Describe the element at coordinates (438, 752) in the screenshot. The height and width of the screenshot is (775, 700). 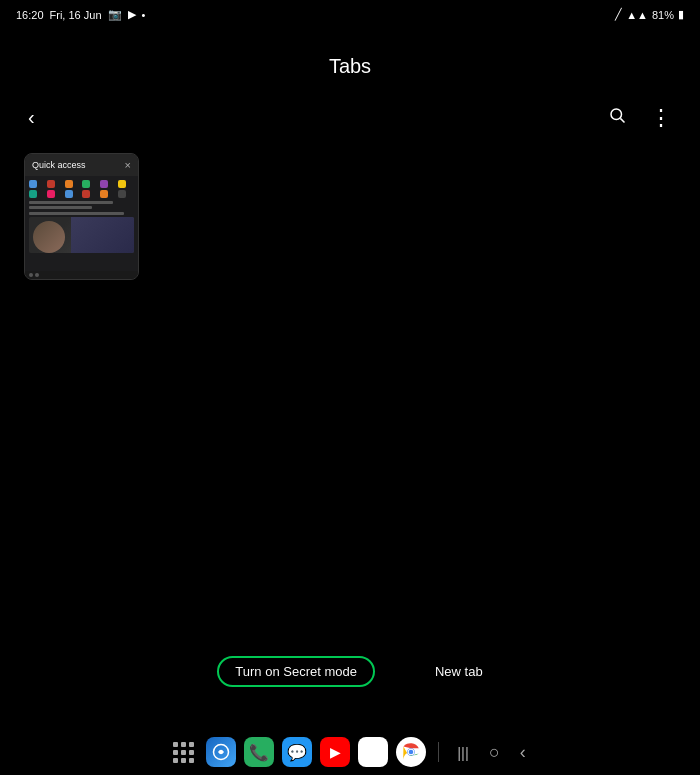
I see `dock-separator` at that location.